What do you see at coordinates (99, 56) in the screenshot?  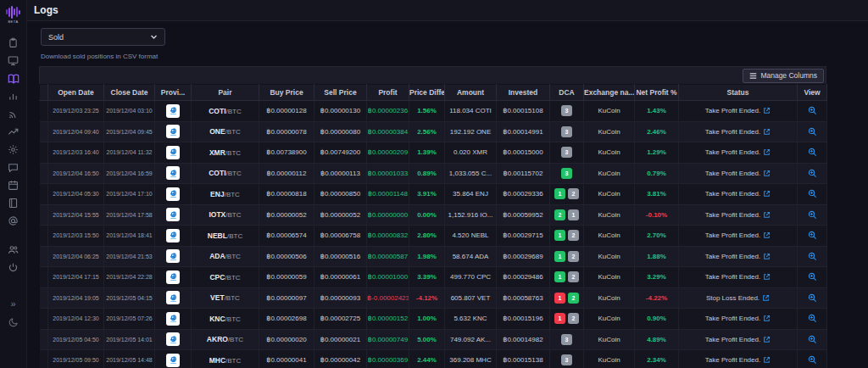 I see `download-csv-link: Download sold positions in CSV format` at bounding box center [99, 56].